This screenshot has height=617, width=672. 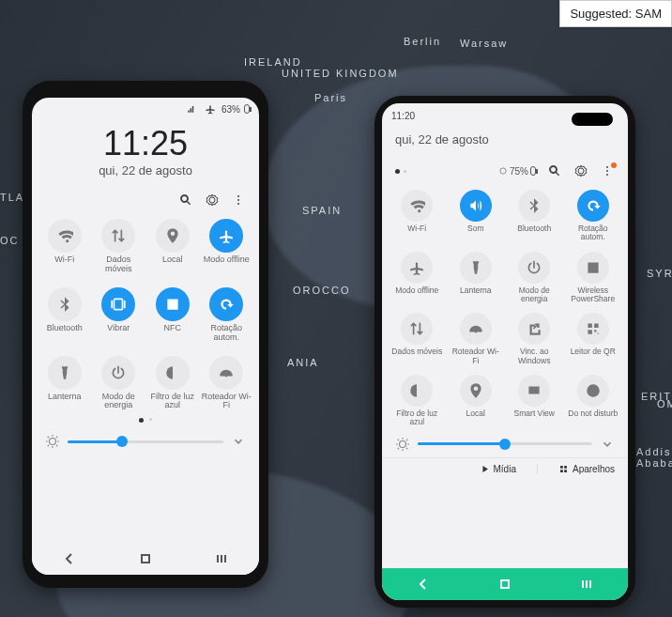 What do you see at coordinates (141, 421) in the screenshot?
I see `page-dot-active` at bounding box center [141, 421].